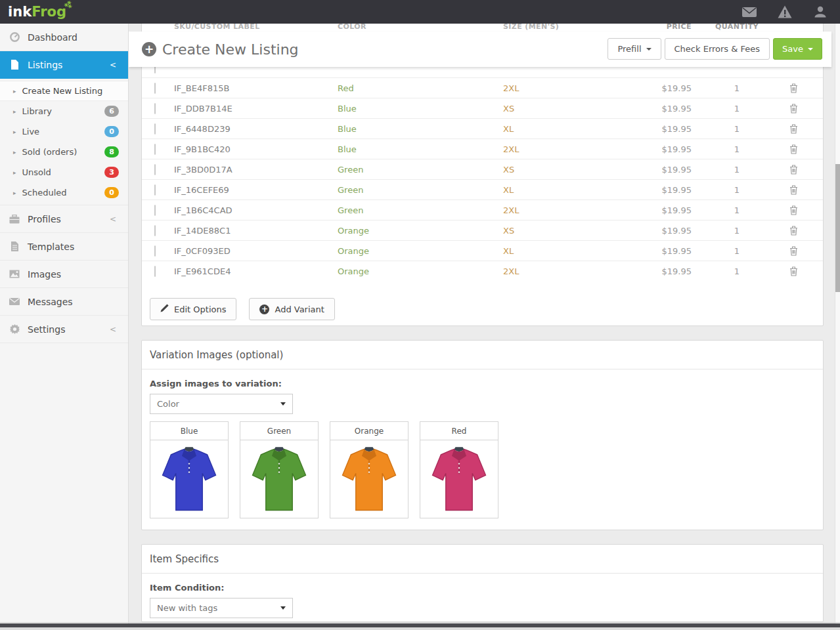  I want to click on variant-color-link: Red, so click(420, 88).